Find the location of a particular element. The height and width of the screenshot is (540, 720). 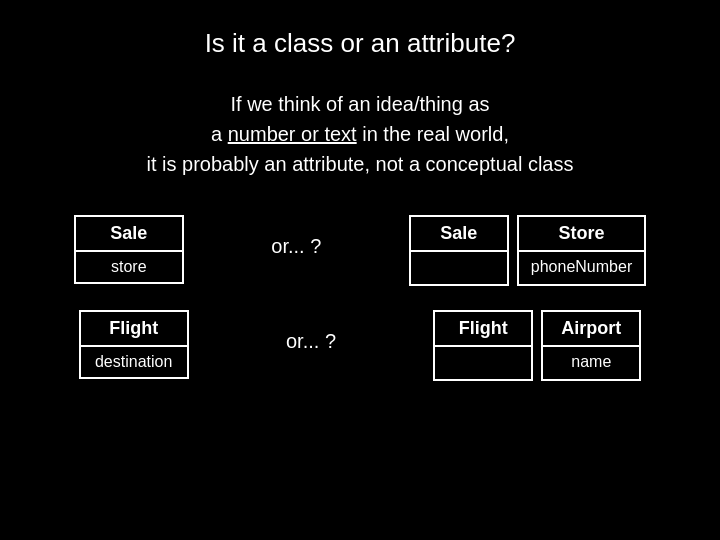

sale-attr-empty is located at coordinates (459, 268).